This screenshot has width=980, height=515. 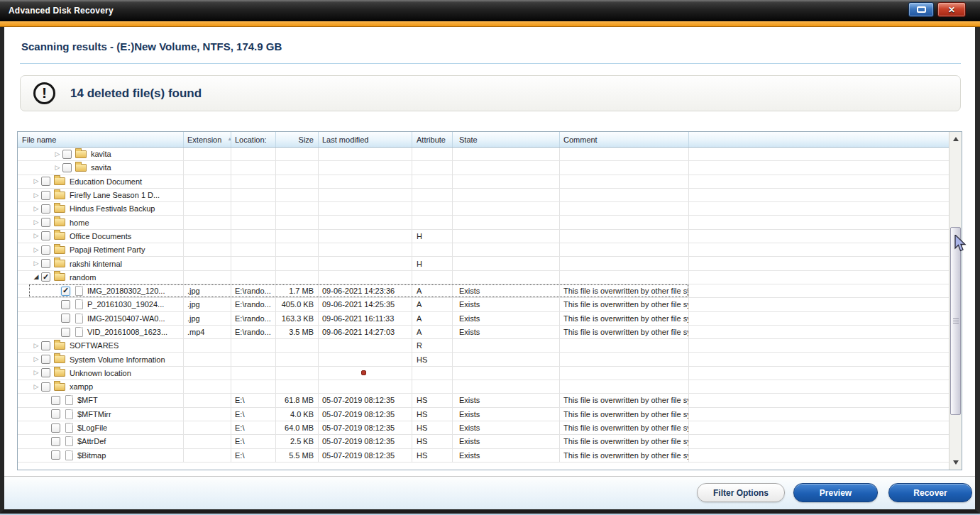 What do you see at coordinates (101, 373) in the screenshot?
I see `row-label: Unknown location` at bounding box center [101, 373].